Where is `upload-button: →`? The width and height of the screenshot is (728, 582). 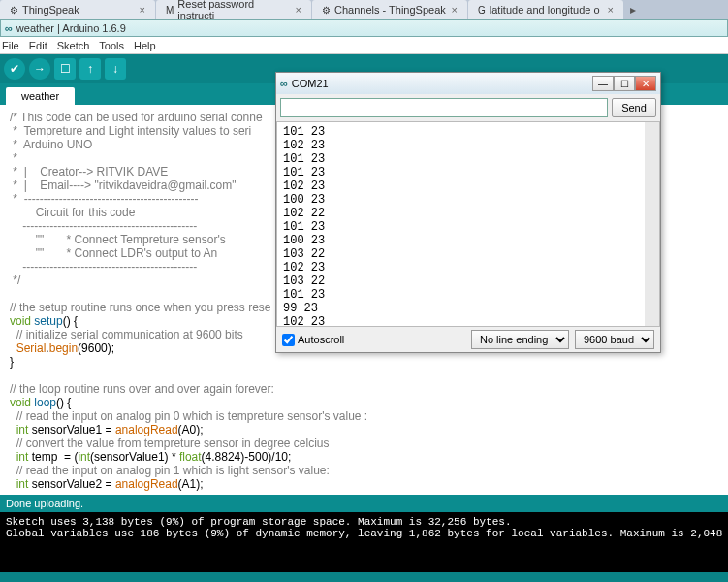
upload-button: → is located at coordinates (40, 69).